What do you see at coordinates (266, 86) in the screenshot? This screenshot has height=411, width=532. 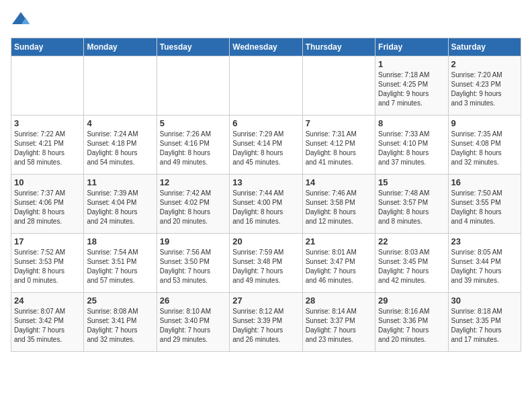 I see `week-row-0: 1Sunrise: 7:18 AM Sunset: 4:25 PM Daylig…` at bounding box center [266, 86].